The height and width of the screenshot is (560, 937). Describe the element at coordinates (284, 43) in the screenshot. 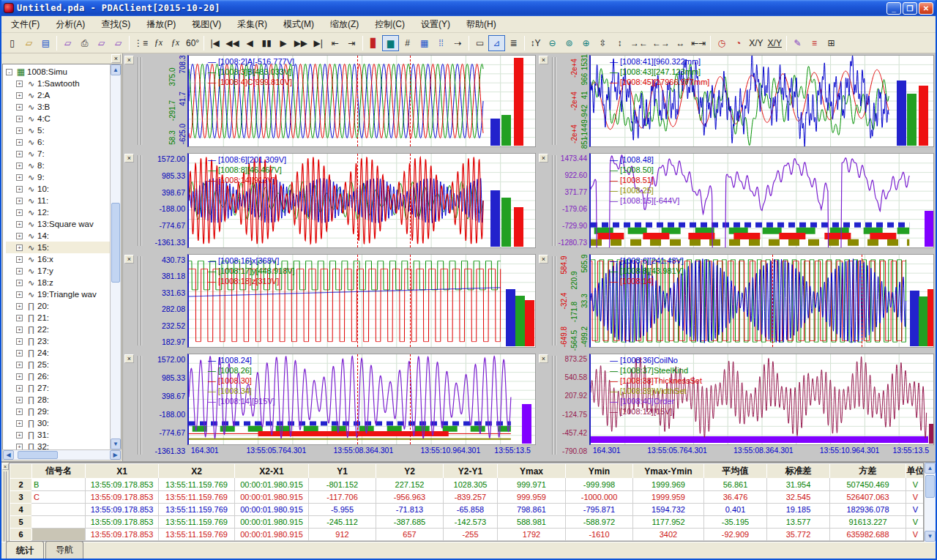

I see `play-icon: ▶` at that location.